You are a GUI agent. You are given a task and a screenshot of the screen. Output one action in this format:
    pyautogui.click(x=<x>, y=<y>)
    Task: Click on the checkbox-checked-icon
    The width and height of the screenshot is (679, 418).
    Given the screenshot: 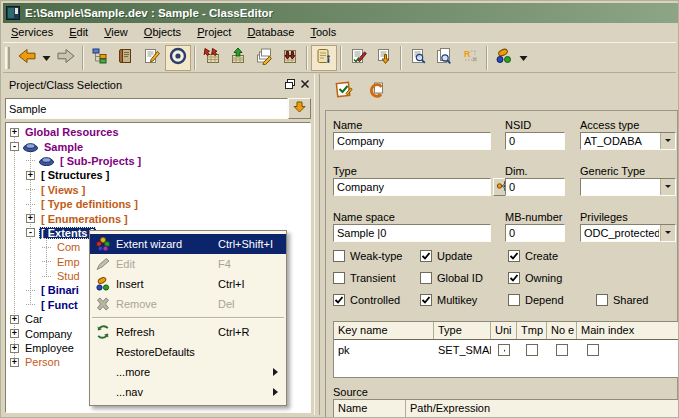 What is the action you would take?
    pyautogui.click(x=504, y=350)
    